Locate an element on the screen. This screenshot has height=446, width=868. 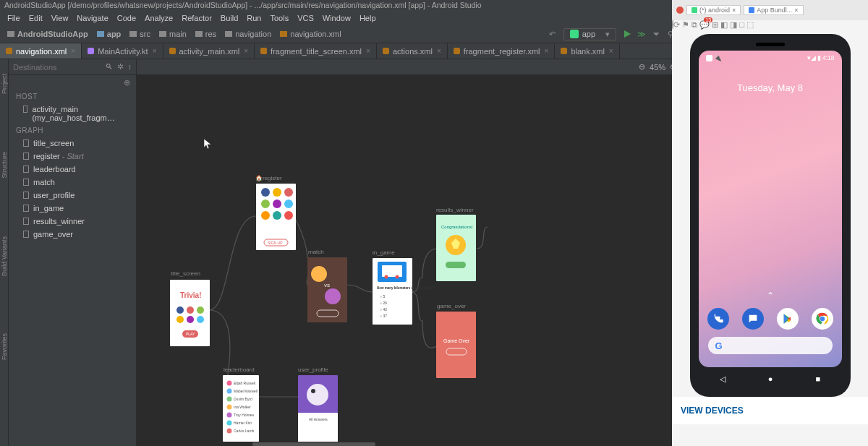
graph-item: match is located at coordinates (72, 182).